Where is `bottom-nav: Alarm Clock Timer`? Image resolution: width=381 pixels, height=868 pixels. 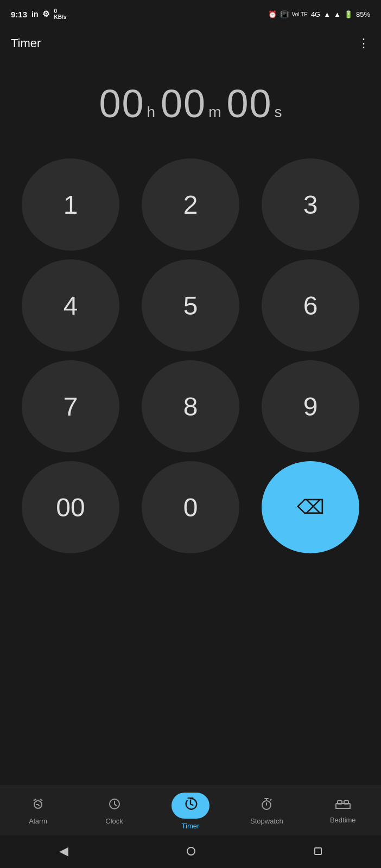
bottom-nav: Alarm Clock Timer is located at coordinates (190, 810).